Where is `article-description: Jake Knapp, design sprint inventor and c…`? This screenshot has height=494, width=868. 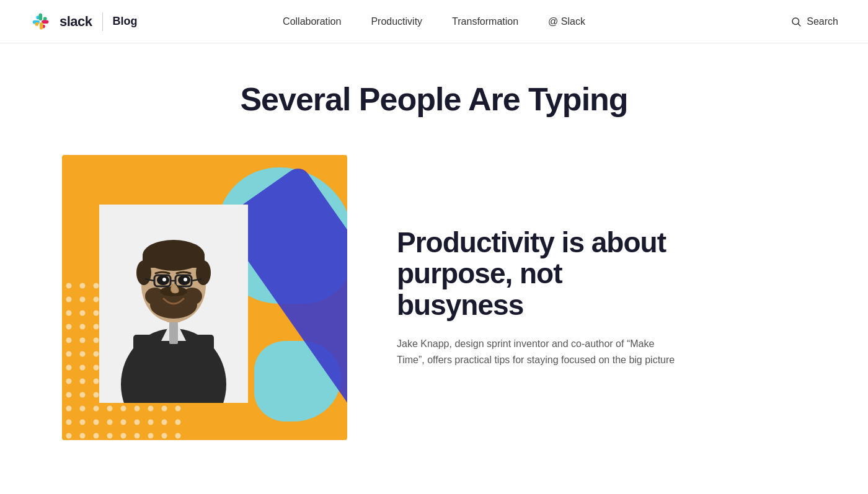 article-description: Jake Knapp, design sprint inventor and c… is located at coordinates (539, 352).